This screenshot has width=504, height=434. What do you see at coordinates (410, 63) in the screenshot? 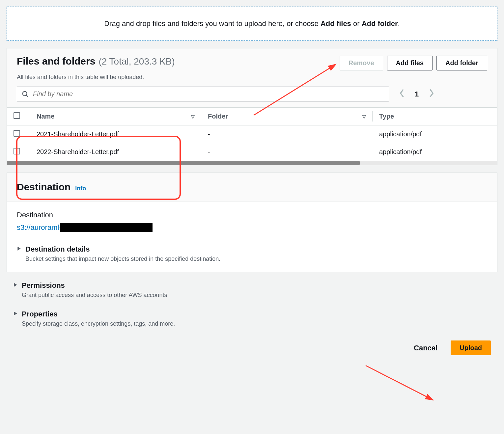
I see `add-files-button: Add files` at bounding box center [410, 63].